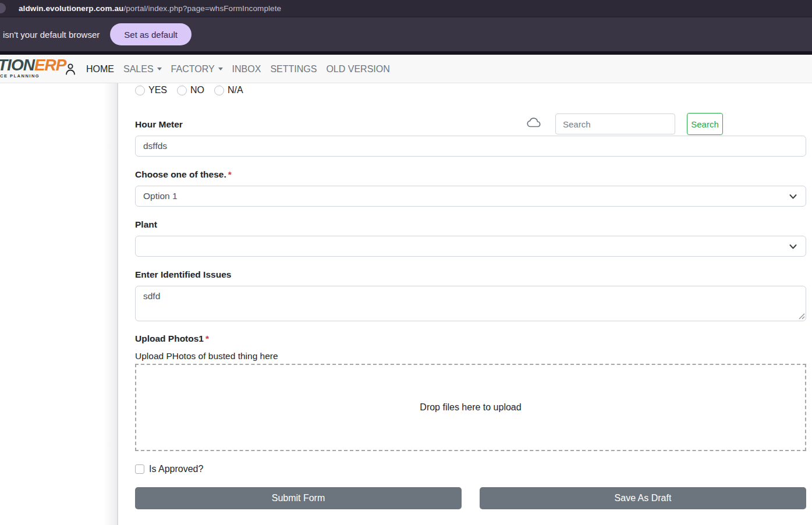  Describe the element at coordinates (140, 469) in the screenshot. I see `checkbox-icon` at that location.